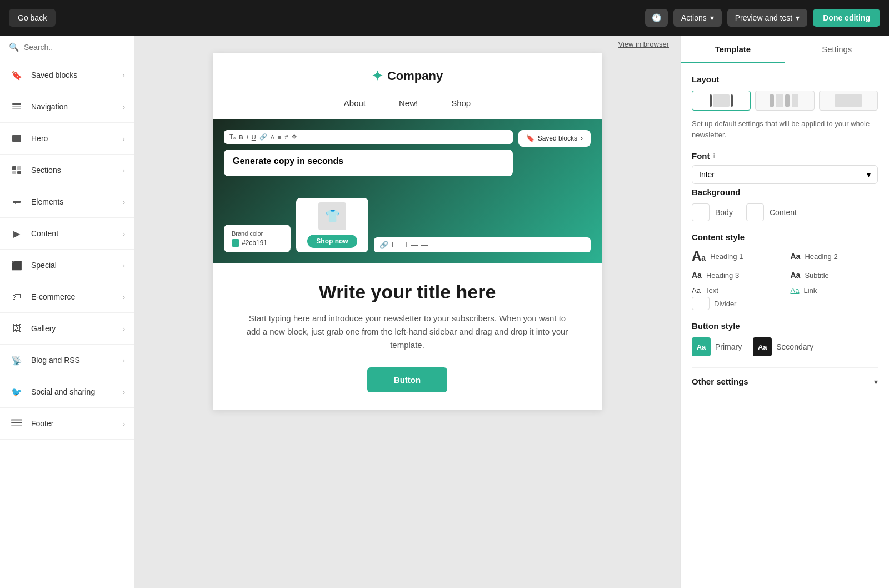  Describe the element at coordinates (17, 297) in the screenshot. I see `ecommerce-icon: 🏷` at that location.